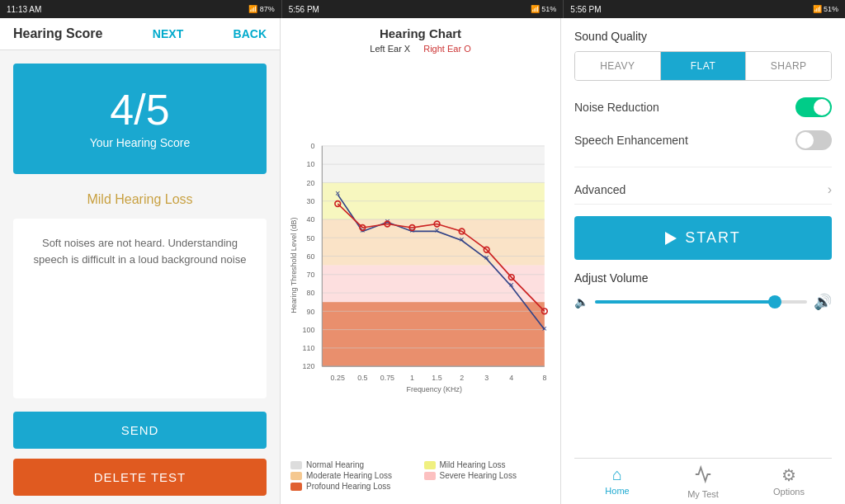 The image size is (845, 504). What do you see at coordinates (685, 302) in the screenshot?
I see `volume-slider-fill` at bounding box center [685, 302].